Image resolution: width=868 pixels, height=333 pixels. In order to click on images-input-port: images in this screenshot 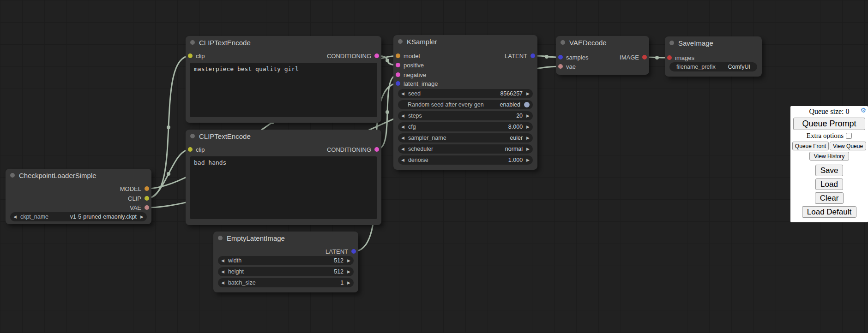, I will do `click(681, 58)`.